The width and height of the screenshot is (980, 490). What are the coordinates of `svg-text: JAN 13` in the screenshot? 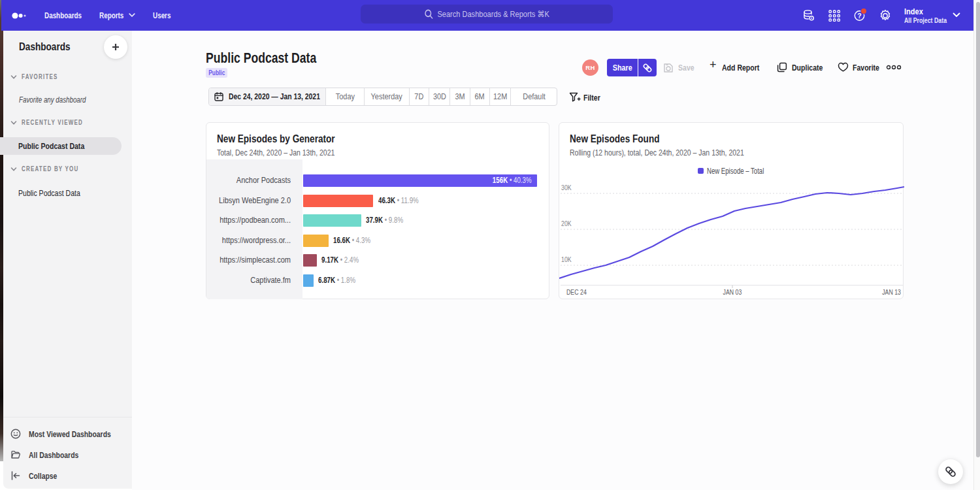 It's located at (891, 292).